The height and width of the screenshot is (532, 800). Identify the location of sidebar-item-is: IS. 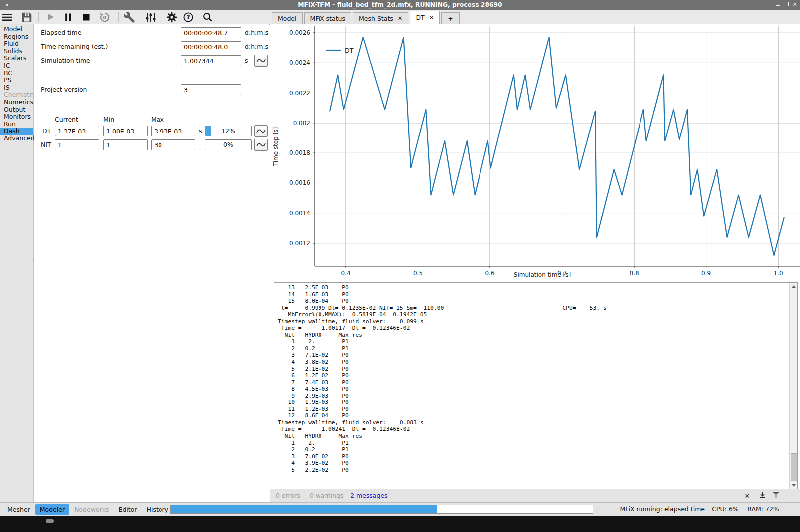
(17, 88).